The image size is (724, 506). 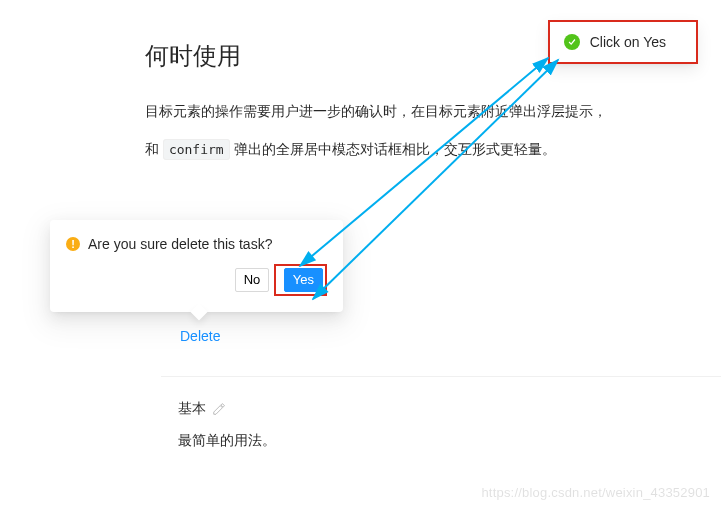 I want to click on warning-icon: !, so click(x=73, y=244).